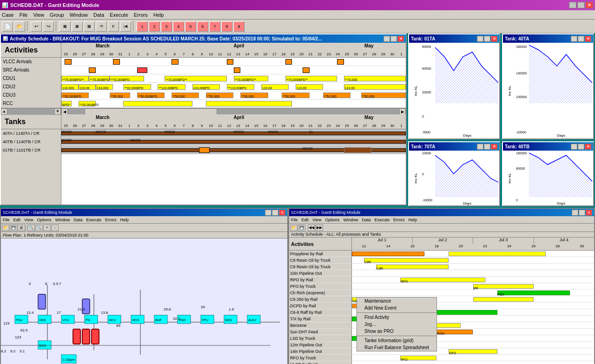 The image size is (595, 364). Describe the element at coordinates (47, 228) in the screenshot. I see `flow-tb6: +` at that location.